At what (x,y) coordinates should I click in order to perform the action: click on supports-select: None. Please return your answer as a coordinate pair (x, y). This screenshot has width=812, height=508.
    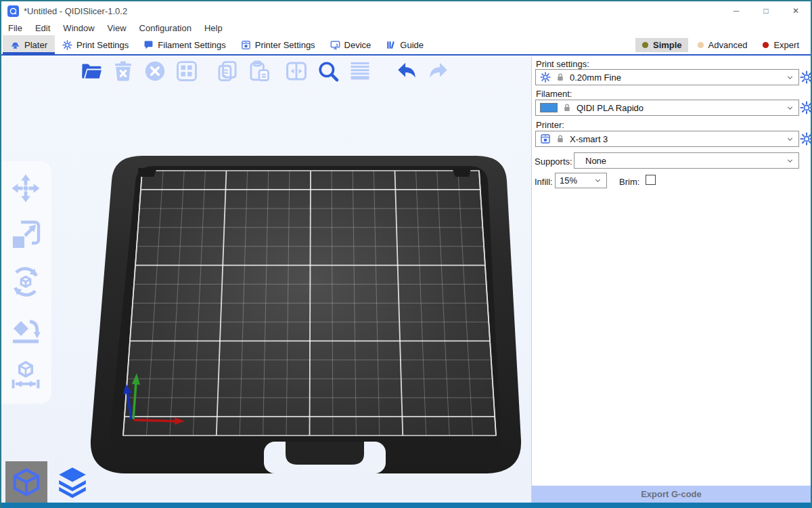
    Looking at the image, I should click on (686, 161).